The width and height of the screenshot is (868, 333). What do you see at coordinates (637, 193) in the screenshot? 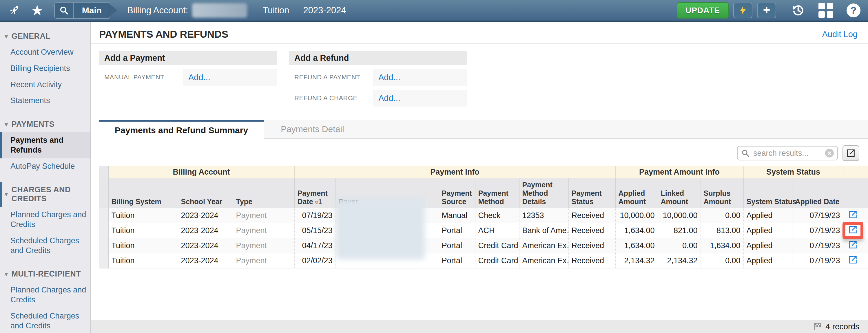
I see `col-applied-amount: Applied Amount` at bounding box center [637, 193].